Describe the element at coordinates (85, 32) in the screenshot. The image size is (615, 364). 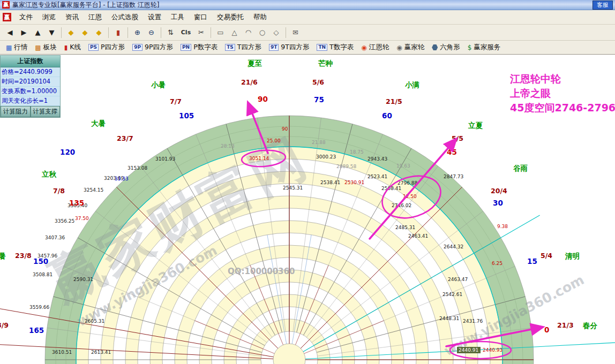
I see `diamond-2-icon: ◆` at that location.